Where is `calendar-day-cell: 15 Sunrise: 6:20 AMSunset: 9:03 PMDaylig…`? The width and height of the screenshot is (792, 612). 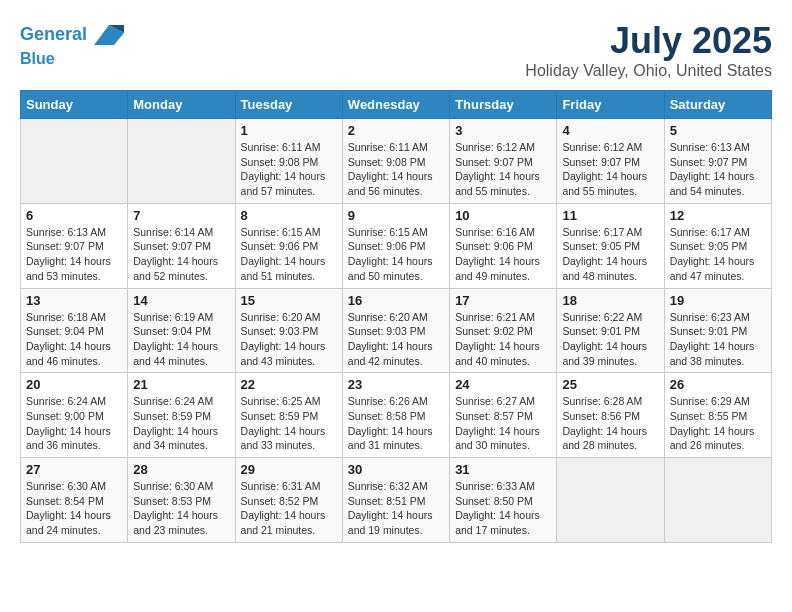 calendar-day-cell: 15 Sunrise: 6:20 AMSunset: 9:03 PMDaylig… is located at coordinates (288, 330).